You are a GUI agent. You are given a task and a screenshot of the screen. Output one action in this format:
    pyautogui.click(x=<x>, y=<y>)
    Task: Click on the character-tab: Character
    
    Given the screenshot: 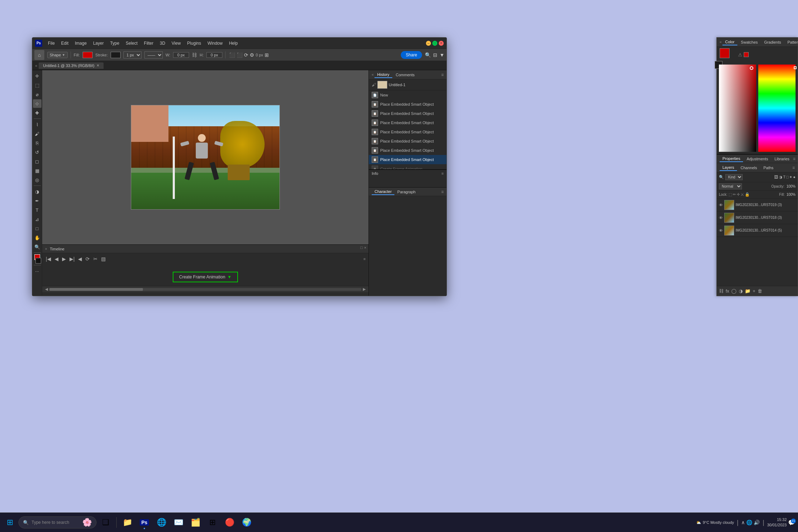 What is the action you would take?
    pyautogui.click(x=383, y=192)
    